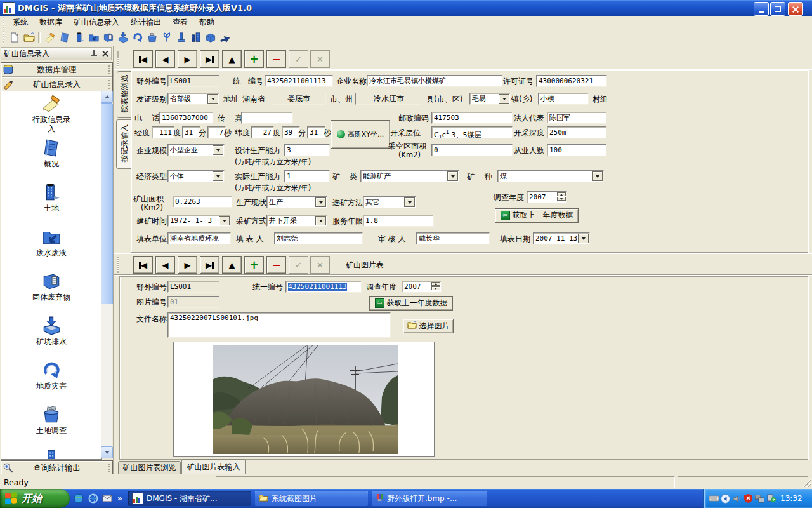  What do you see at coordinates (297, 202) in the screenshot?
I see `prod-status-combo: 生产` at bounding box center [297, 202].